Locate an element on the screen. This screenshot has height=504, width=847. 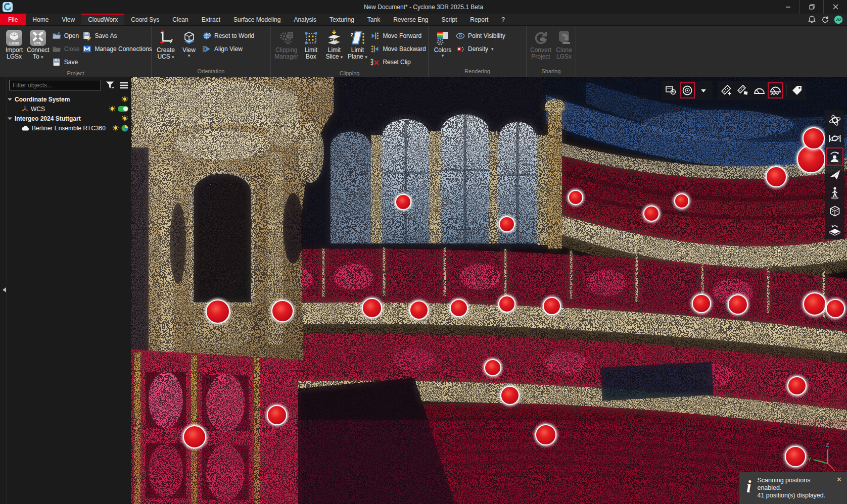
manage-connections-button: Manage Connections is located at coordinates (117, 49).